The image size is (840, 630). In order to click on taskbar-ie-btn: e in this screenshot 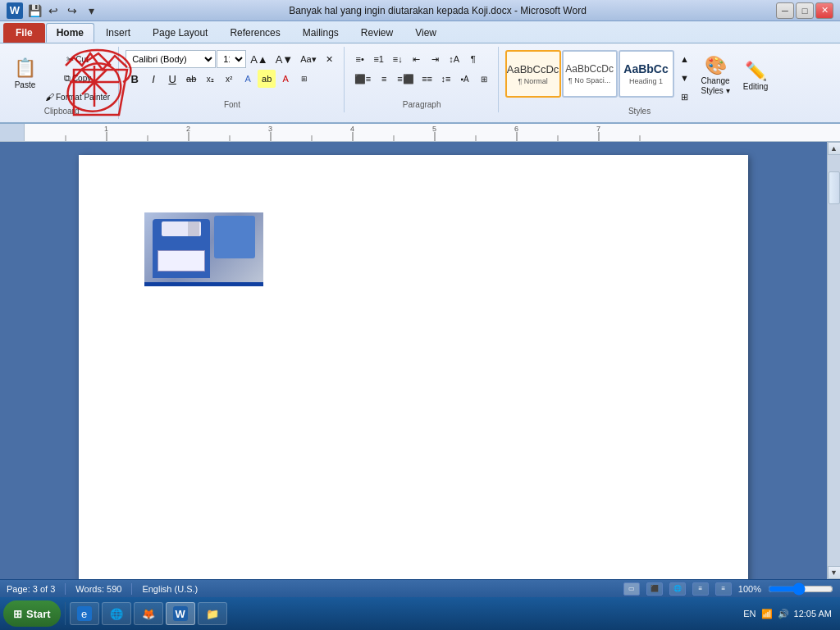, I will do `click(84, 614)`.